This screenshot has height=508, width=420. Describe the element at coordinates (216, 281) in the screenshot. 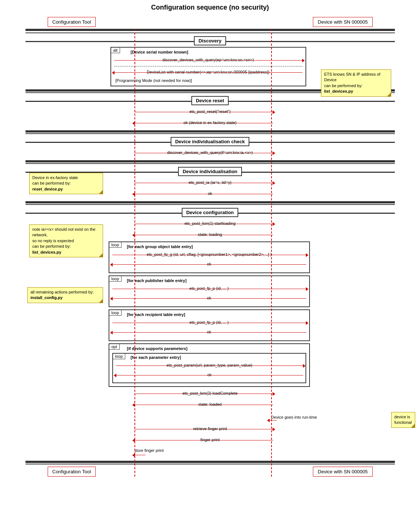

I see `loop2-condition: [for each publisher table entry]` at that location.